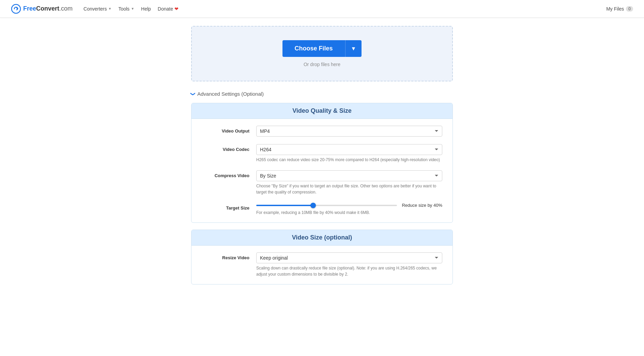 This screenshot has height=356, width=644. Describe the element at coordinates (314, 48) in the screenshot. I see `choose-files-button: Choose Files` at that location.